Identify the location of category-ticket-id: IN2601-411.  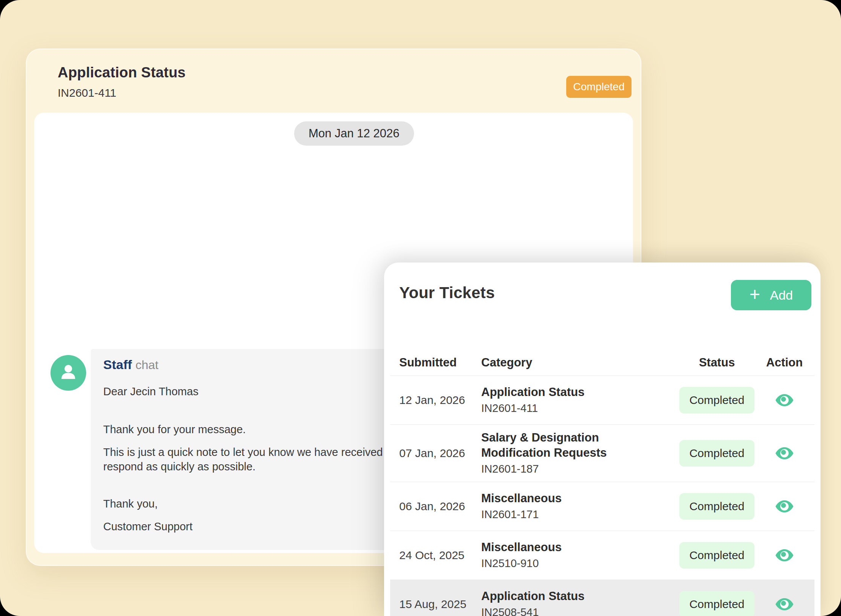
(573, 408).